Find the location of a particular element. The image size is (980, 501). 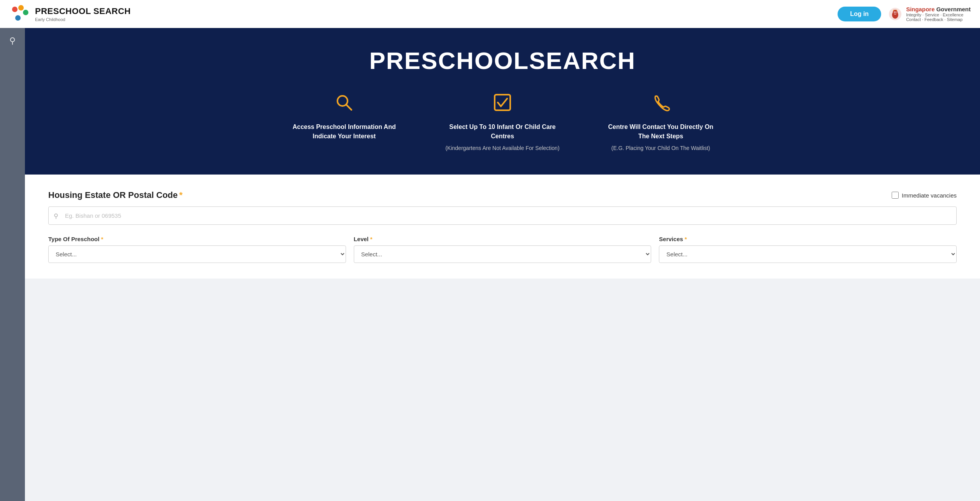

ecda-logo is located at coordinates (19, 14).